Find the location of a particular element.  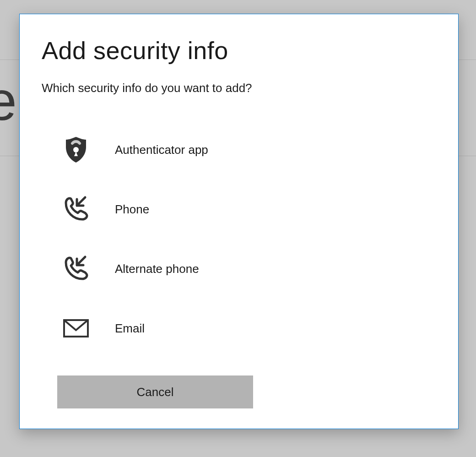

authenticator-shield-icon is located at coordinates (76, 150).